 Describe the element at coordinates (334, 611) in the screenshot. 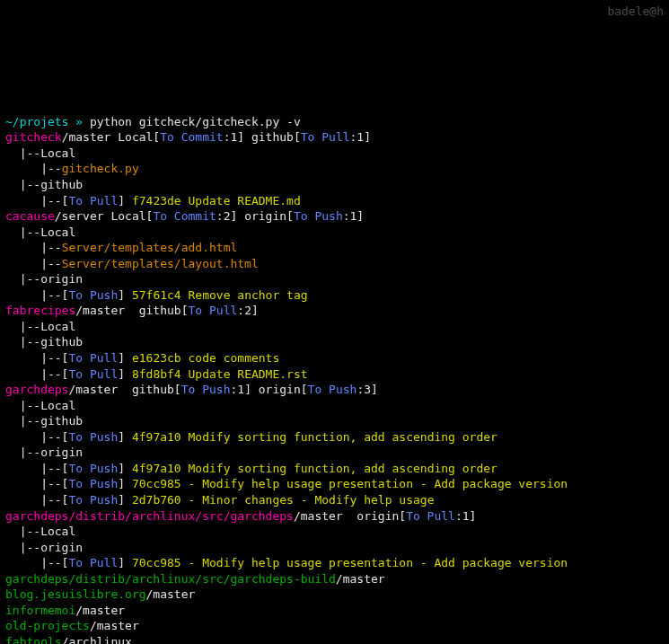

I see `output-line: informemoi/master` at that location.